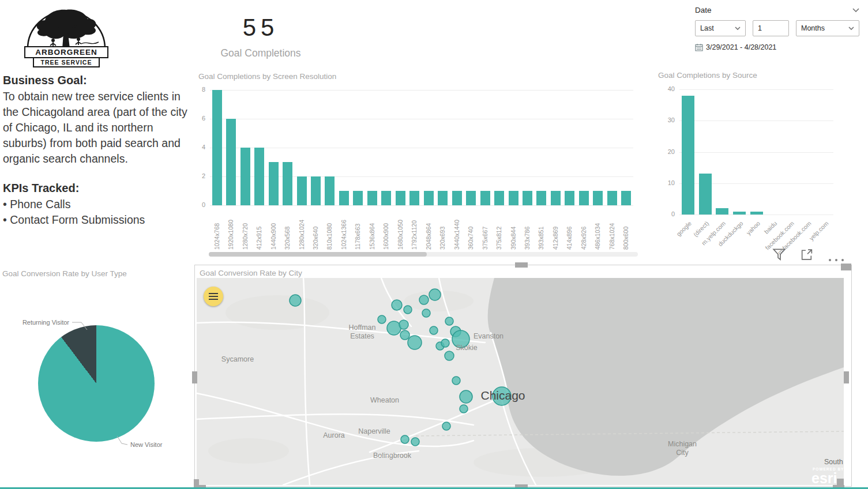 The image size is (868, 489). What do you see at coordinates (260, 176) in the screenshot?
I see `bar-412x915` at bounding box center [260, 176].